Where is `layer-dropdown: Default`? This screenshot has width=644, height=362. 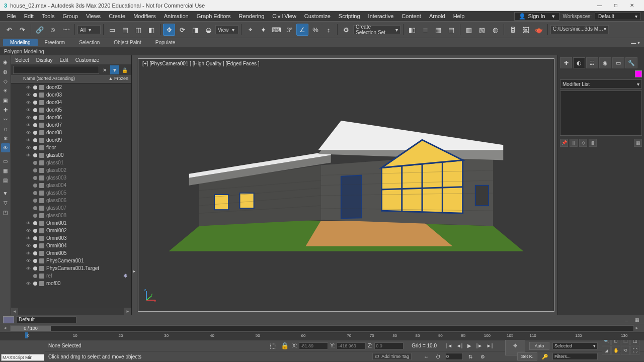
layer-dropdown: Default is located at coordinates (46, 320).